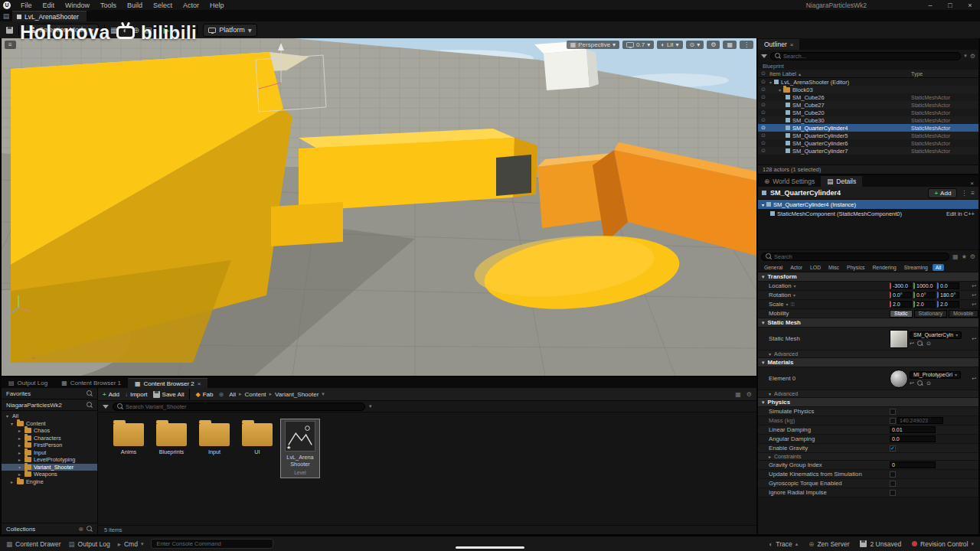  Describe the element at coordinates (936, 375) in the screenshot. I see `material-dropdown: MI_PrototypeGri ▾` at that location.